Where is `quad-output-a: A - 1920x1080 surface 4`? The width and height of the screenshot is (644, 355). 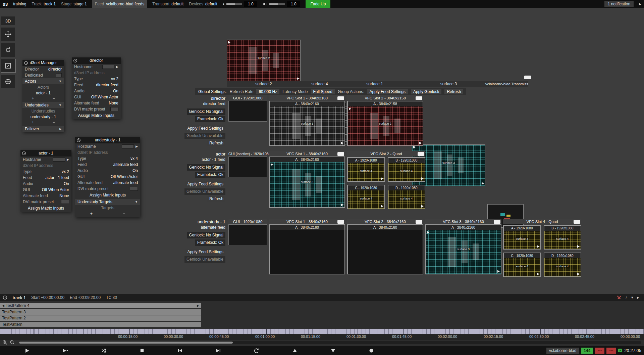 quad-output-a: A - 1920x1080 surface 4 is located at coordinates (522, 237).